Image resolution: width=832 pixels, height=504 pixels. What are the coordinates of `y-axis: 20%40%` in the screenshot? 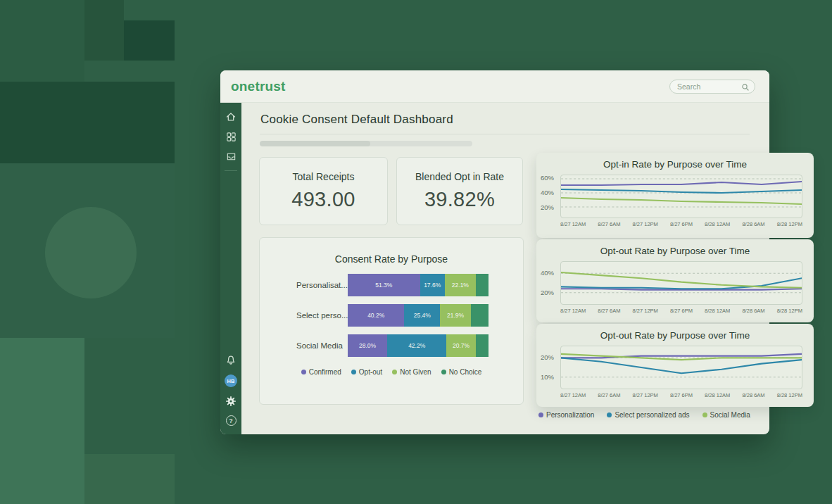 It's located at (547, 283).